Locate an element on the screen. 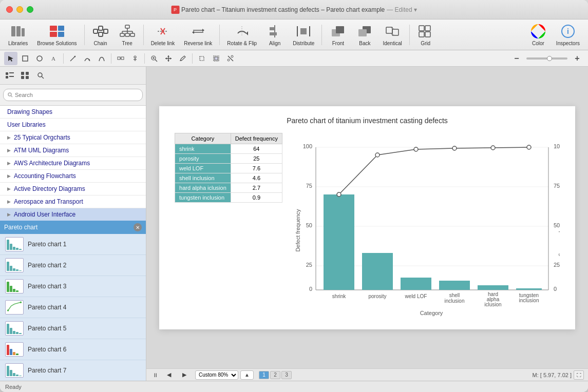  sidebar-item-aws: ▶ AWS Architecture Diagrams is located at coordinates (73, 163).